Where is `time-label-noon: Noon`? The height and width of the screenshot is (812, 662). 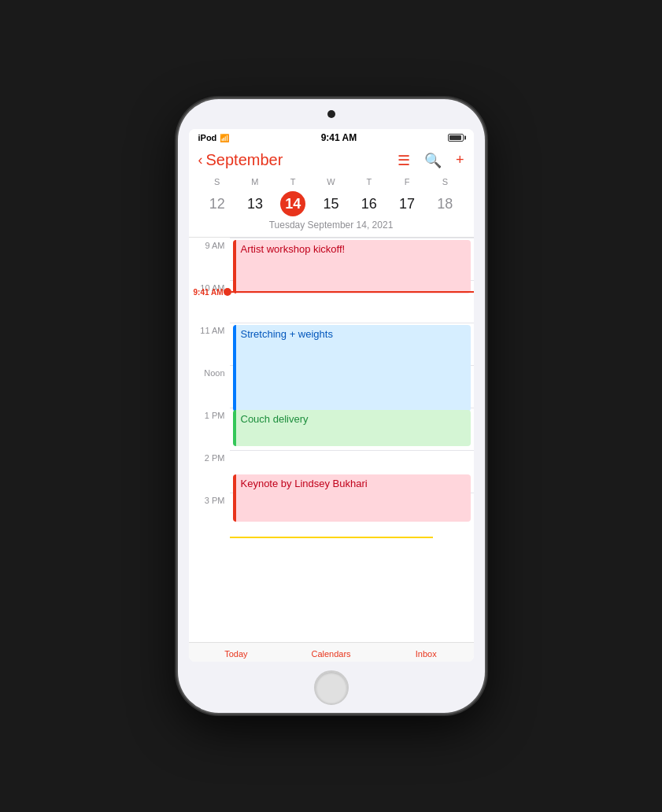
time-label-noon: Noon is located at coordinates (209, 386).